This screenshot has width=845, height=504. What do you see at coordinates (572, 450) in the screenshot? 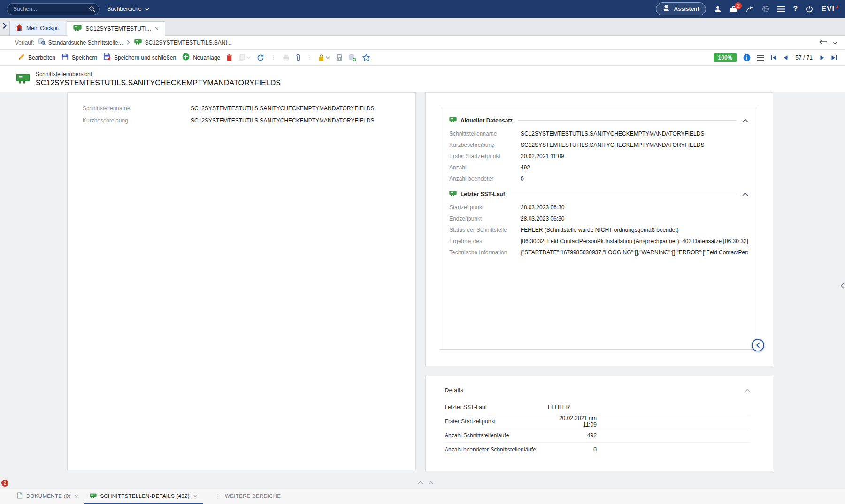
I see `details-value: 0` at bounding box center [572, 450].